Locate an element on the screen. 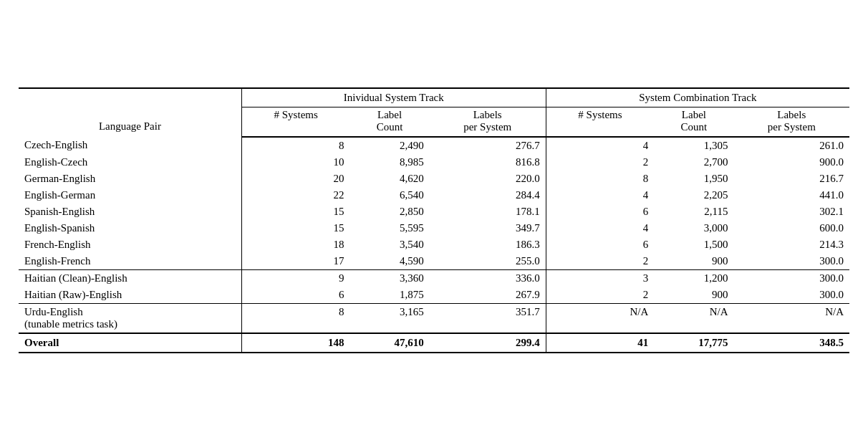 This screenshot has width=868, height=440. comb-label-count: 2,700 is located at coordinates (693, 162).